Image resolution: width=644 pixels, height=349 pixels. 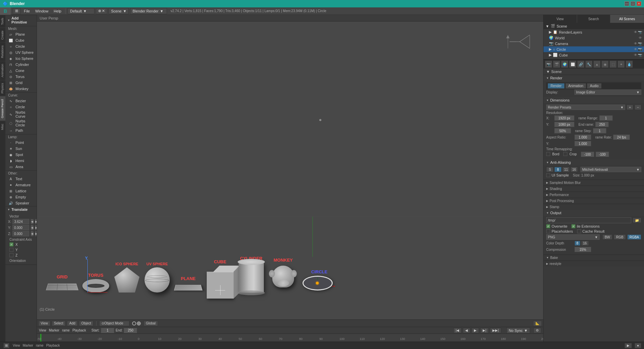 What do you see at coordinates (640, 32) in the screenshot?
I see `renderlayers-render: 📷` at bounding box center [640, 32].